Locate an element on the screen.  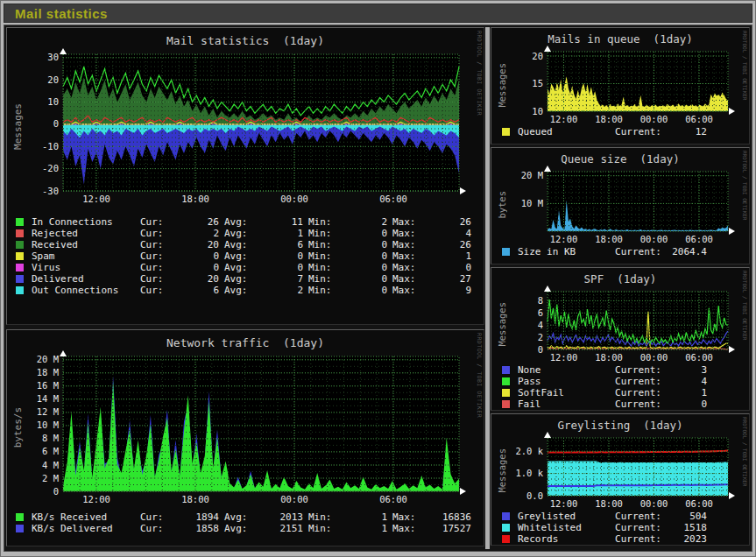
svg-text: 30 is located at coordinates (53, 57).